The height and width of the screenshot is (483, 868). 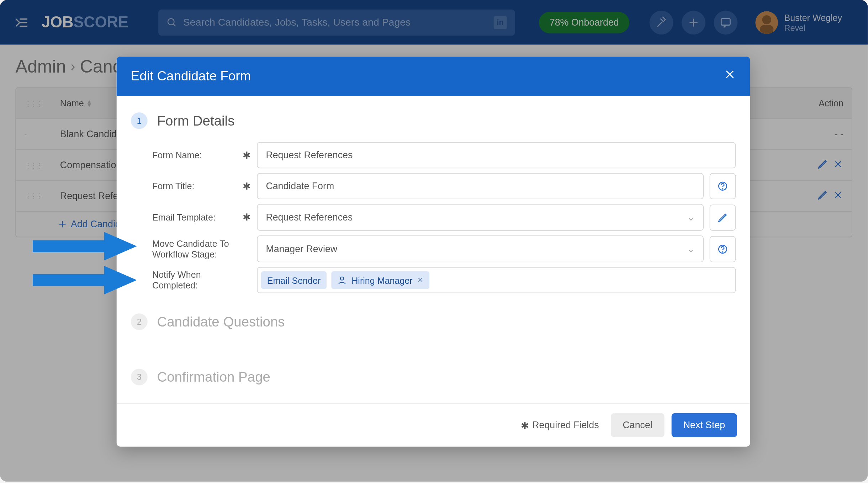 What do you see at coordinates (380, 280) in the screenshot?
I see `tag-hiring-manager: Hiring Manager ✕` at bounding box center [380, 280].